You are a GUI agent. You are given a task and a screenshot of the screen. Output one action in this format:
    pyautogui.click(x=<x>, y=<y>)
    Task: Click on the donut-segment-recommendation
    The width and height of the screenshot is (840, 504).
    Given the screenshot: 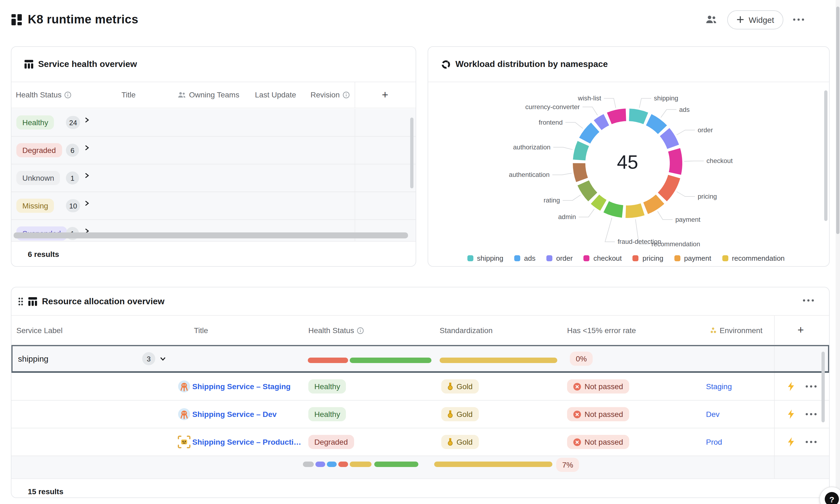 What is the action you would take?
    pyautogui.click(x=634, y=211)
    